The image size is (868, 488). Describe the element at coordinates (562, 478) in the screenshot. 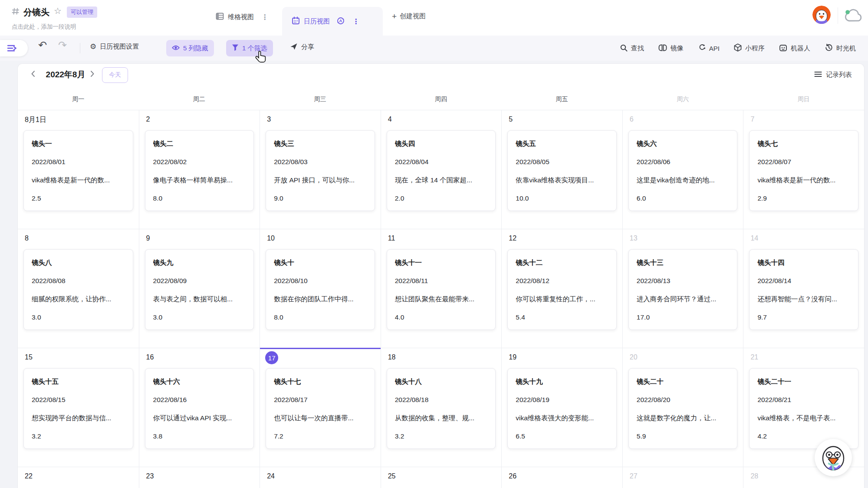

I see `calendar-day-cell: 26` at that location.